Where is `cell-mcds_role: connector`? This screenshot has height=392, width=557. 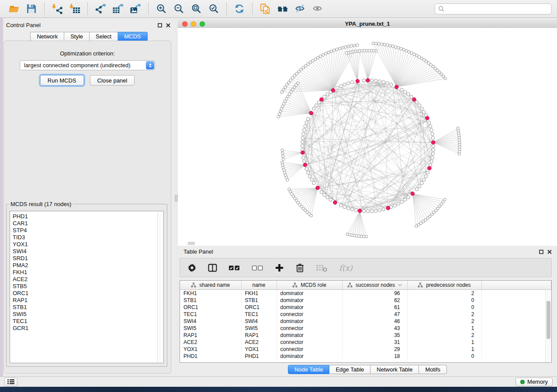
cell-mcds_role: connector is located at coordinates (309, 342).